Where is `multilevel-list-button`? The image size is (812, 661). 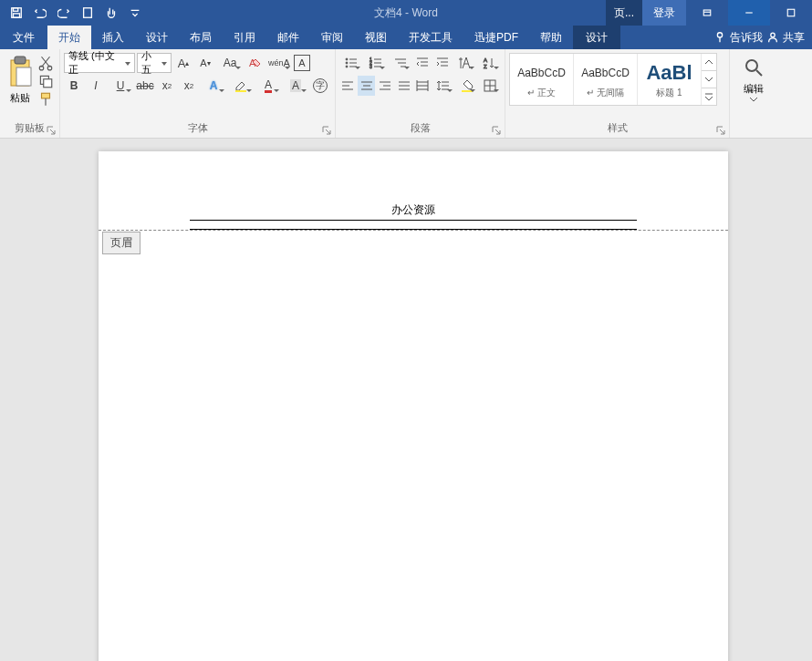
multilevel-list-button is located at coordinates (400, 63).